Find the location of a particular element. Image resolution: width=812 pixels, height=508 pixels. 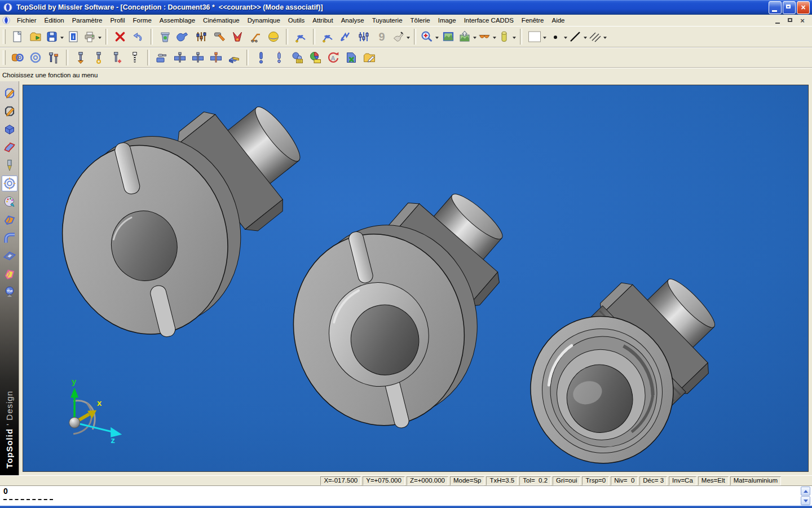

magnet-button: 9 is located at coordinates (382, 37).